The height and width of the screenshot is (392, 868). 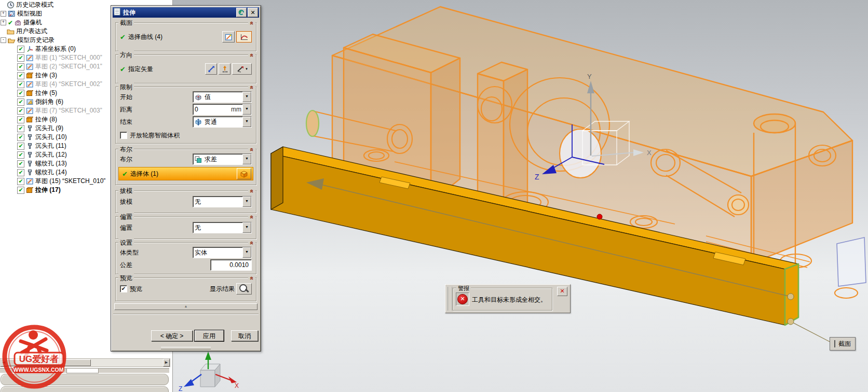 What do you see at coordinates (241, 12) in the screenshot?
I see `reset-button` at bounding box center [241, 12].